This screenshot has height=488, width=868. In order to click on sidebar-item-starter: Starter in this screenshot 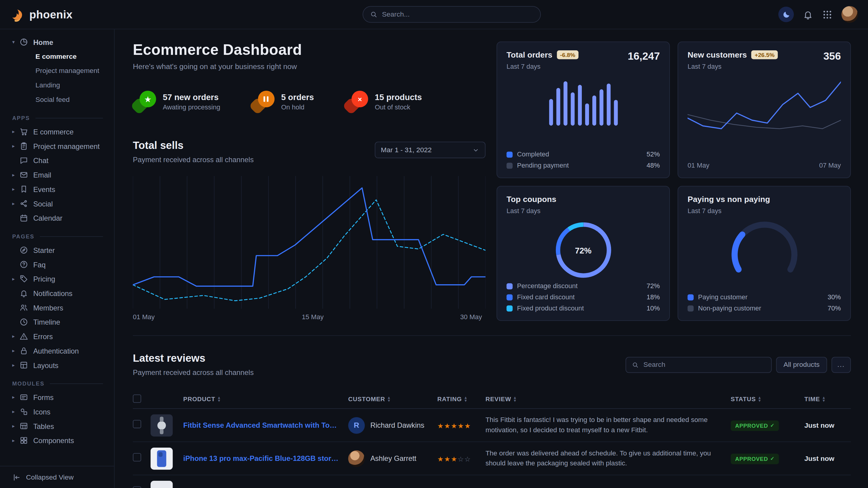, I will do `click(57, 250)`.